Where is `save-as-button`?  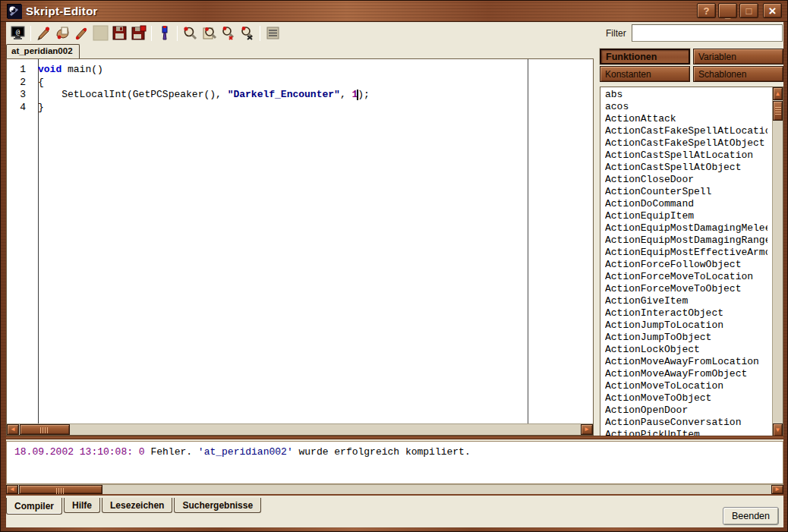
save-as-button is located at coordinates (138, 33).